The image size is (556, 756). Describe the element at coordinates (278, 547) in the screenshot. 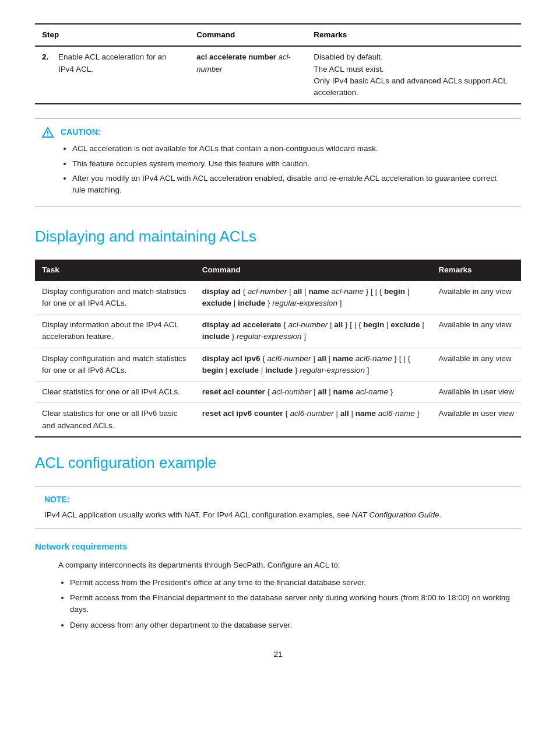

I see `subsection-title: Network requirements` at that location.